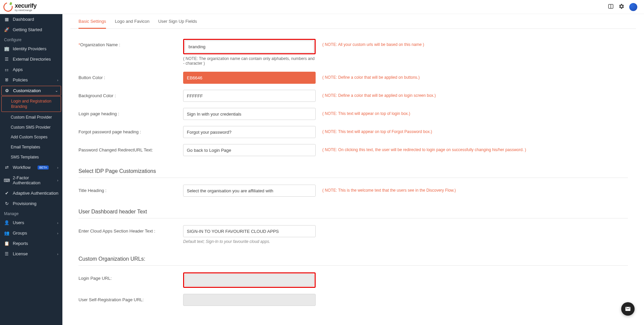  What do you see at coordinates (31, 243) in the screenshot?
I see `sidebar-item-reports: 📋 Reports` at bounding box center [31, 243].